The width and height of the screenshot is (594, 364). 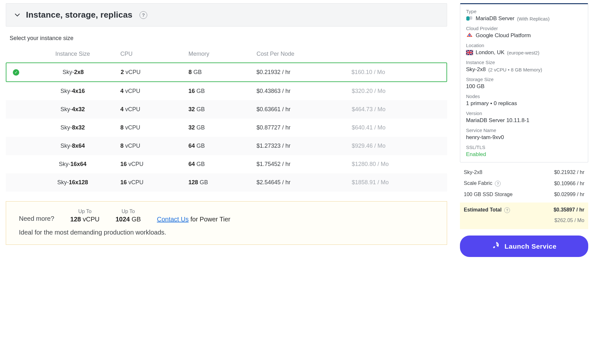 I want to click on row-name-bold: 16x64, so click(x=79, y=164).